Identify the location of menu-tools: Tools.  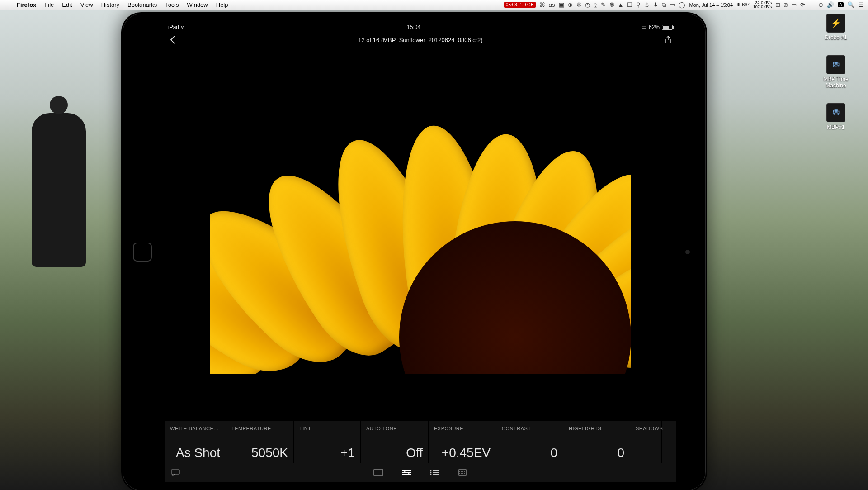
(172, 5).